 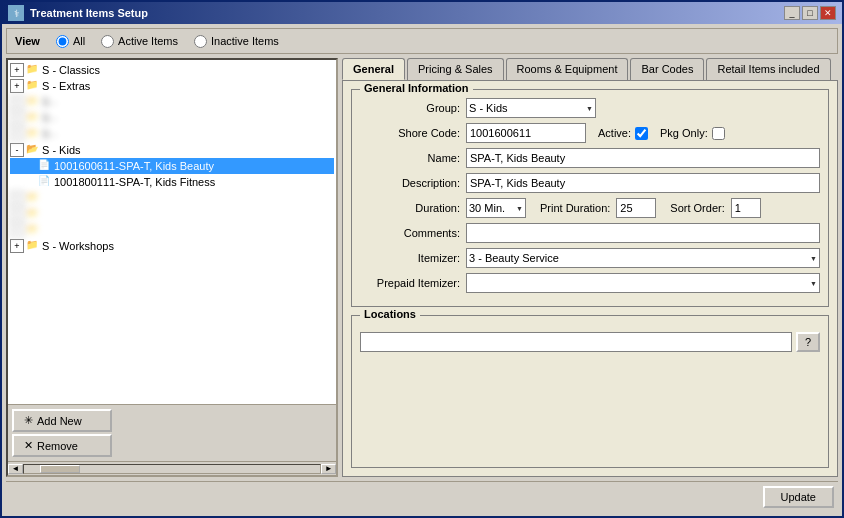 What do you see at coordinates (17, 134) in the screenshot?
I see `expand-s5: +` at bounding box center [17, 134].